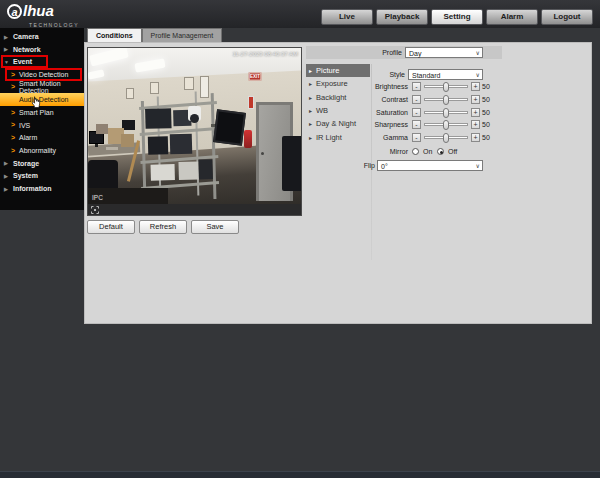 This screenshot has height=478, width=600. I want to click on video-timestamp: 11-27-2023 08:40:37 AM, so click(265, 54).